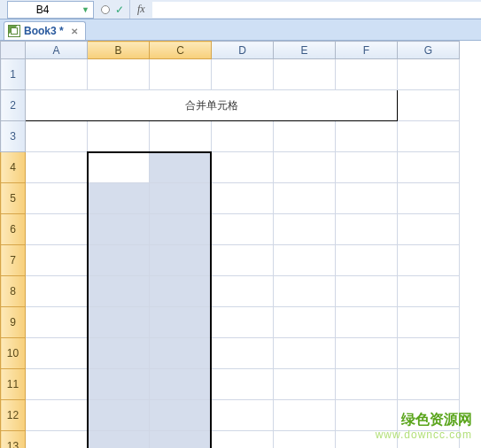 The image size is (481, 448). I want to click on cell-G1, so click(429, 74).